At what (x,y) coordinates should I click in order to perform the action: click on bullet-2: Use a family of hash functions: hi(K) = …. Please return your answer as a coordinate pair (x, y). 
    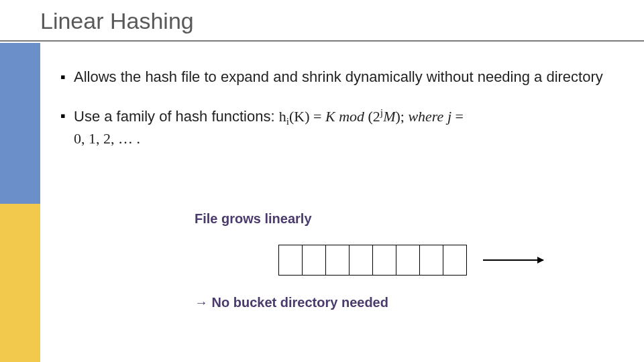
    Looking at the image, I should click on (342, 127).